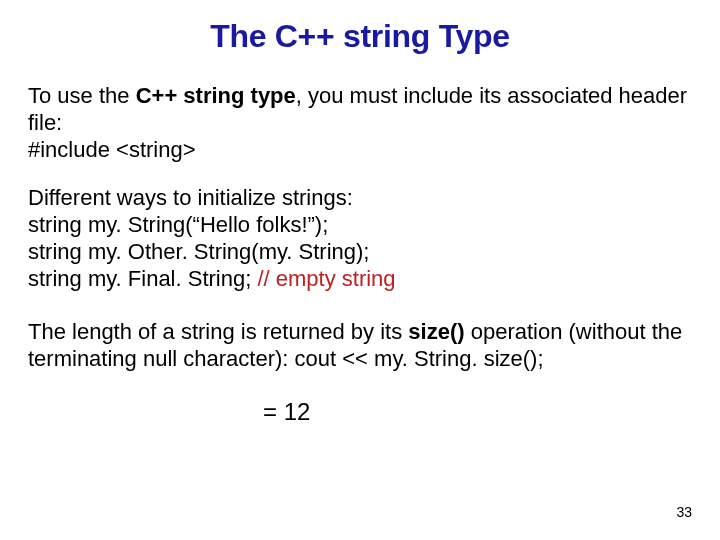 This screenshot has width=720, height=540. Describe the element at coordinates (238, 36) in the screenshot. I see `title-word-1: The` at that location.